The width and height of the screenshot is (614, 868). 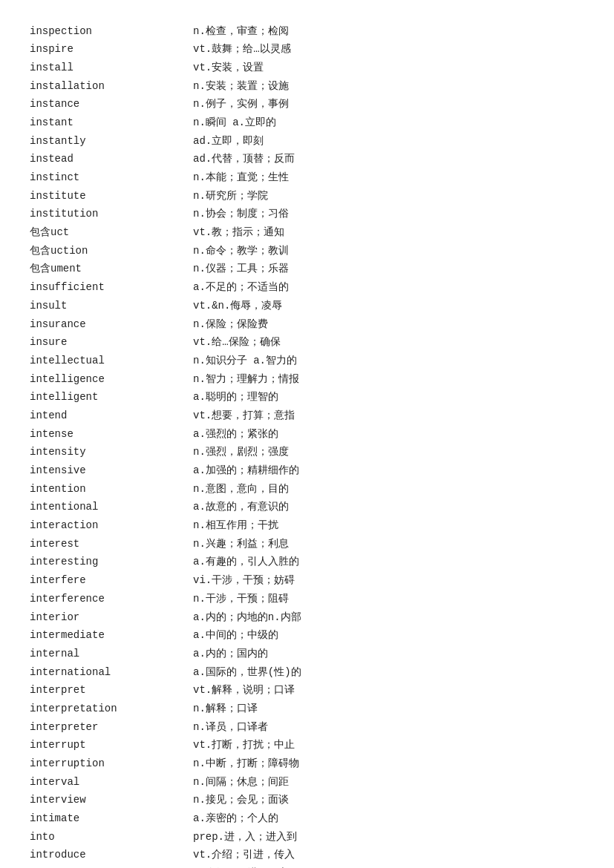 What do you see at coordinates (111, 507) in the screenshot?
I see `word: intentional` at bounding box center [111, 507].